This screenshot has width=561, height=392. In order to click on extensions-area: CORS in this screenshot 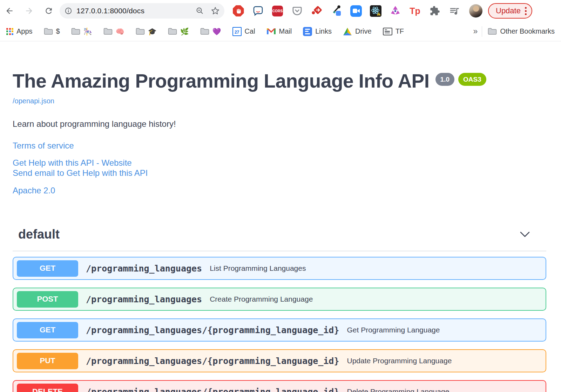, I will do `click(357, 11)`.